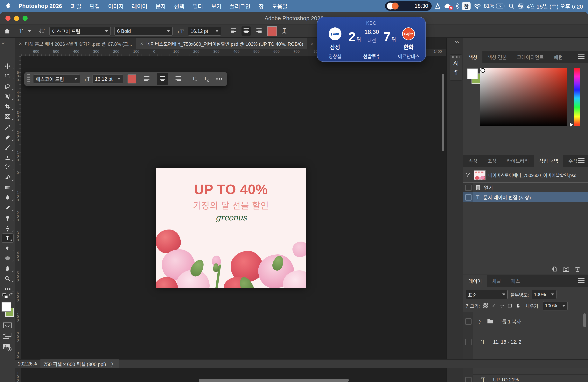  I want to click on lock-position-icon, so click(502, 306).